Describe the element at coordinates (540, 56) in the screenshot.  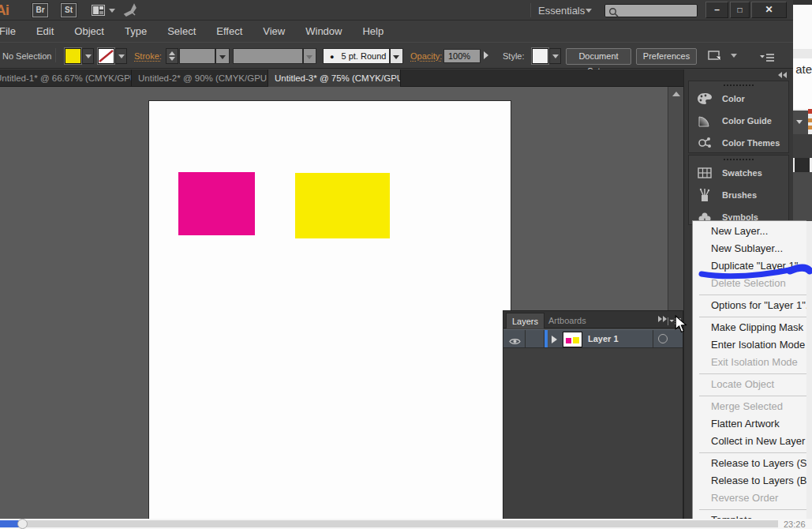
I see `style-swatch` at that location.